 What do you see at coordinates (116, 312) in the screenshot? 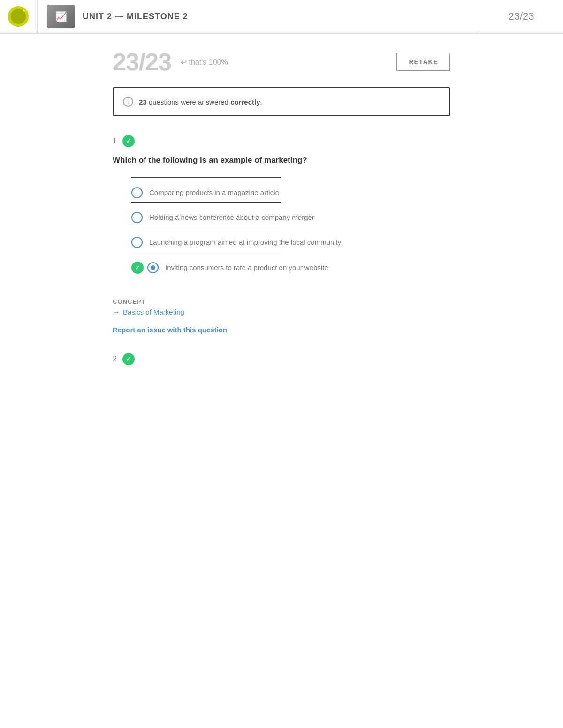
I see `arrow-icon: →` at bounding box center [116, 312].